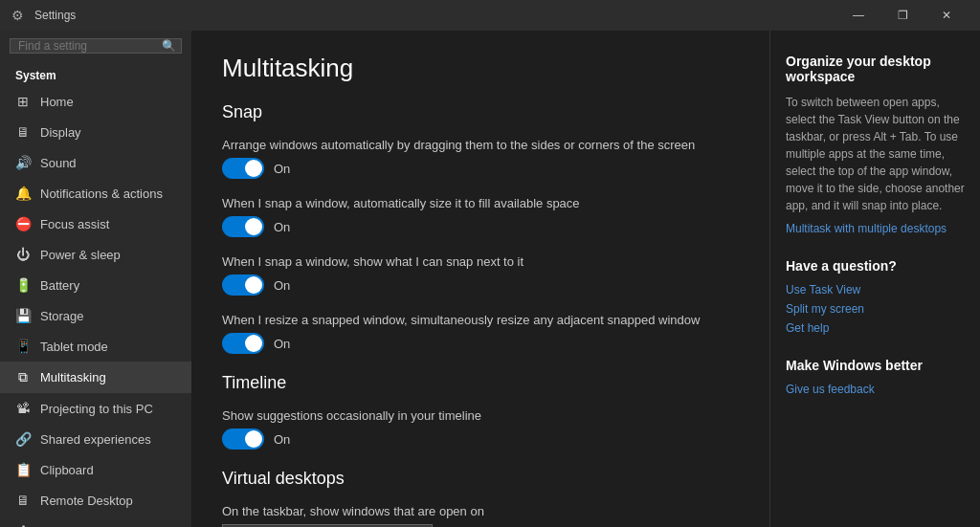  What do you see at coordinates (480, 383) in the screenshot?
I see `timeline-section-title: Timeline` at bounding box center [480, 383].